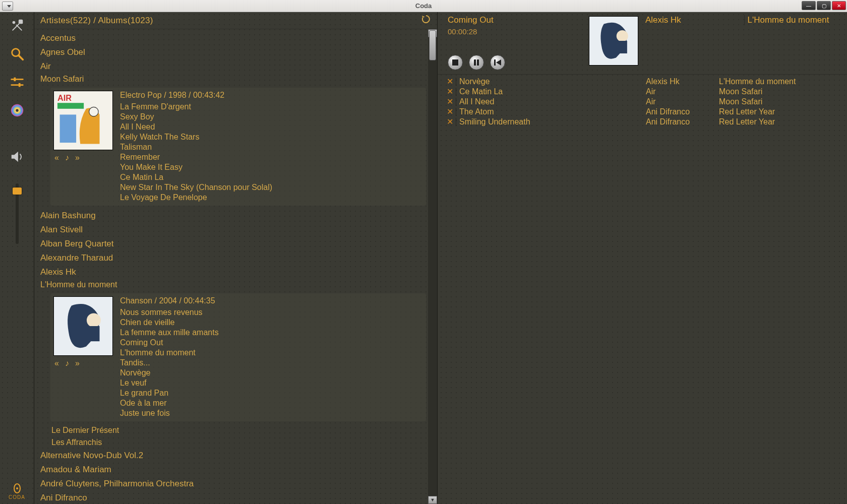 This screenshot has width=847, height=504. What do you see at coordinates (232, 258) in the screenshot?
I see `artist-row: Alexandre Tharaud` at bounding box center [232, 258].